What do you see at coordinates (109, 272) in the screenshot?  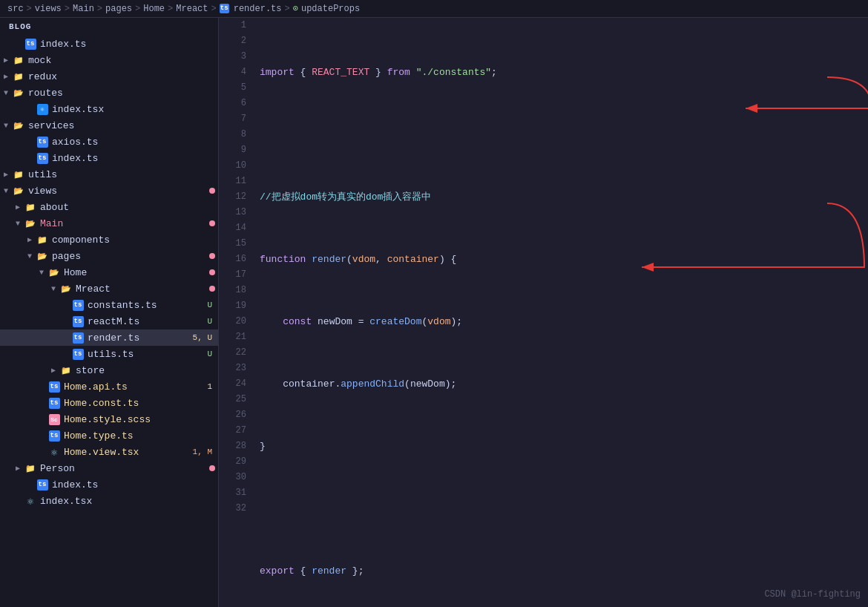 I see `sidebar-item-home: ▼ 📂 Home` at bounding box center [109, 272].